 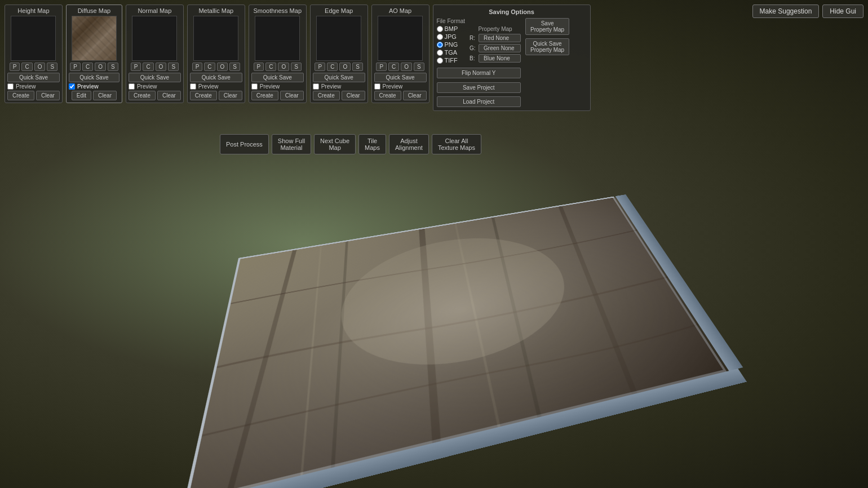 I want to click on ao-create-btn: Create, so click(x=388, y=96).